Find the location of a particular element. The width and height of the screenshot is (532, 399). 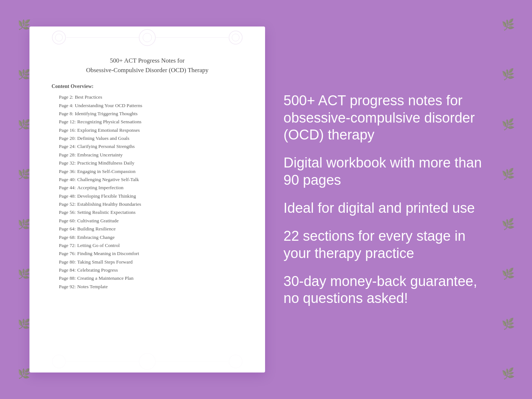

toc-page-number: Page 12: is located at coordinates (67, 121).